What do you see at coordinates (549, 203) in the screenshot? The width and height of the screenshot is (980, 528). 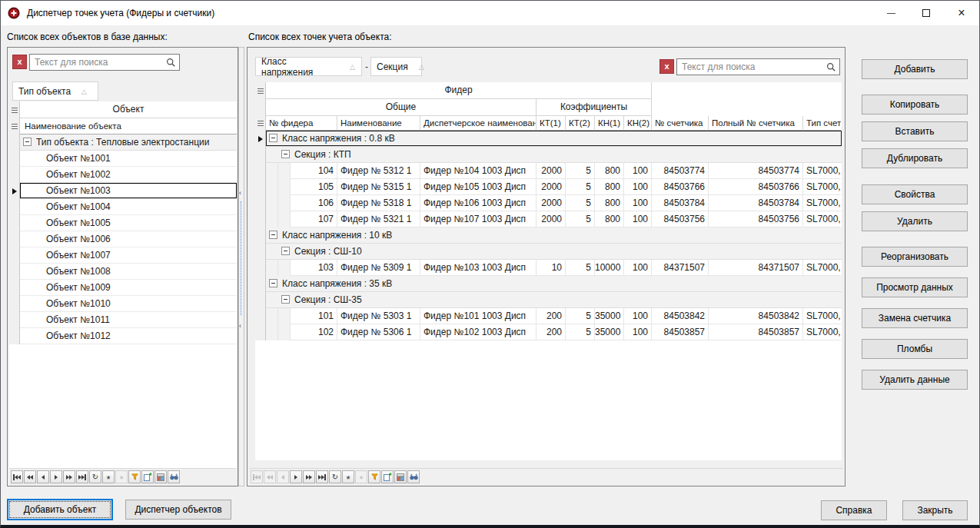 I see `table-row: 106Фидер № 5318 1Фидер №106 1003 Дисп200…` at bounding box center [549, 203].